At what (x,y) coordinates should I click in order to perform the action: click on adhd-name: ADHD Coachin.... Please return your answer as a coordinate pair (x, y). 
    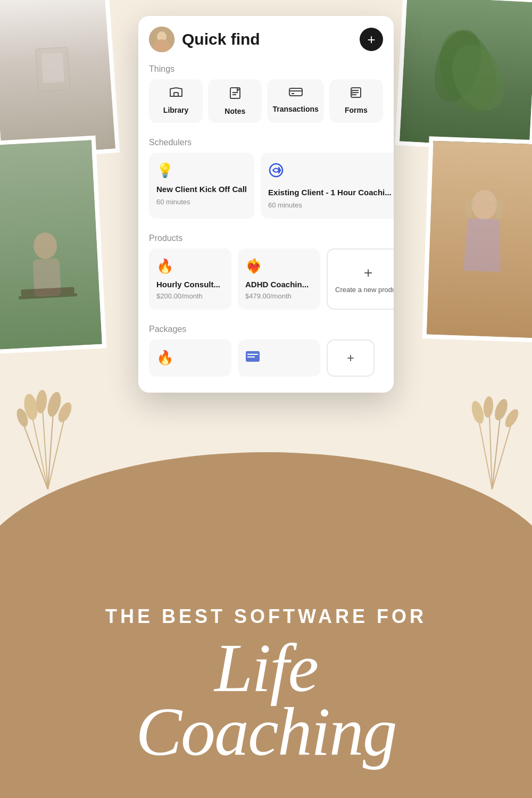
    Looking at the image, I should click on (279, 284).